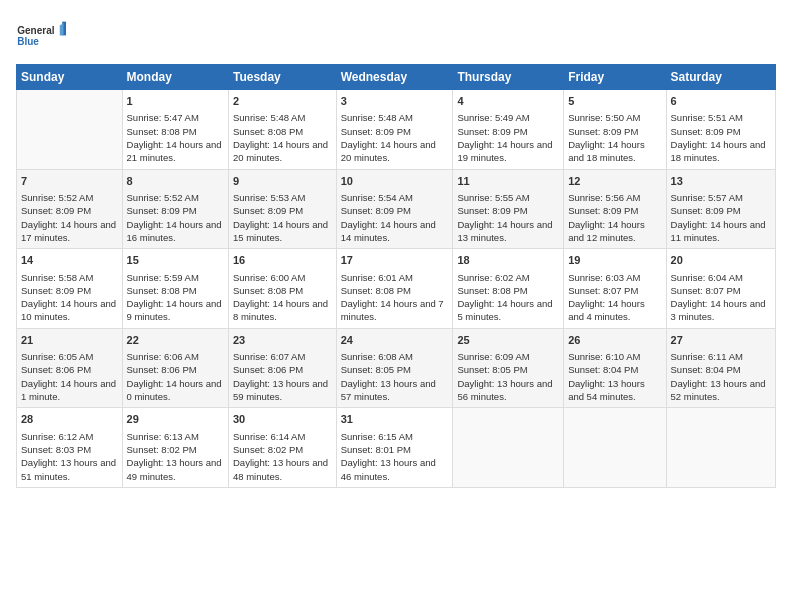  Describe the element at coordinates (395, 340) in the screenshot. I see `day-number: 24` at that location.